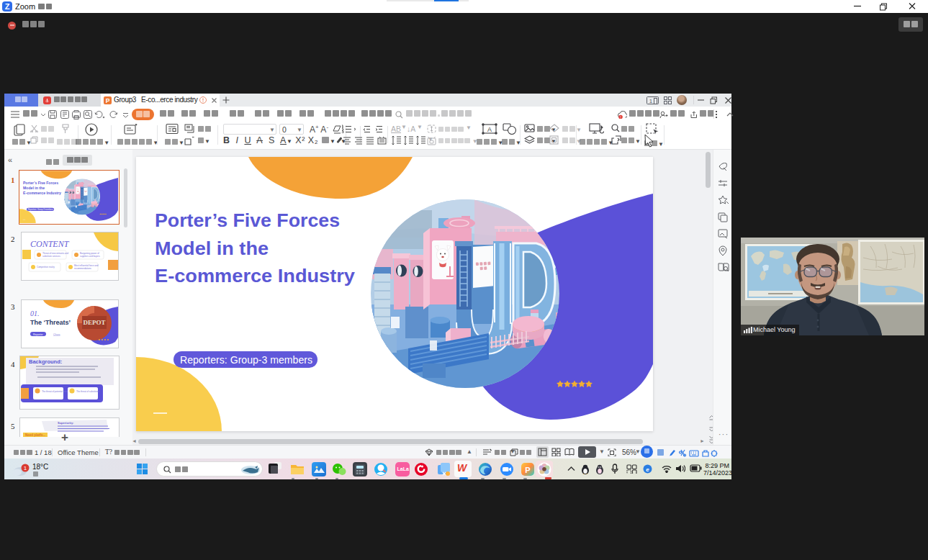 This screenshot has height=560, width=928. I want to click on svg-text: CONTENT, so click(50, 244).